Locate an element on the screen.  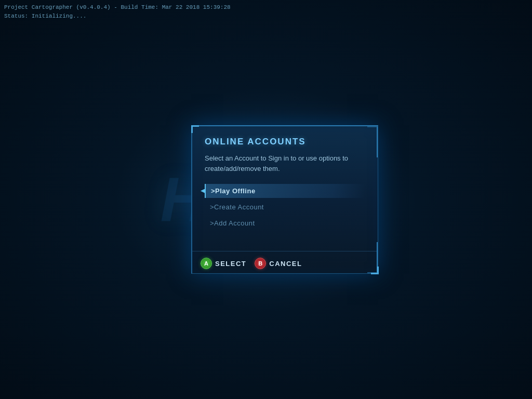
menu-item-create-account-label: >Create Account is located at coordinates (237, 207).